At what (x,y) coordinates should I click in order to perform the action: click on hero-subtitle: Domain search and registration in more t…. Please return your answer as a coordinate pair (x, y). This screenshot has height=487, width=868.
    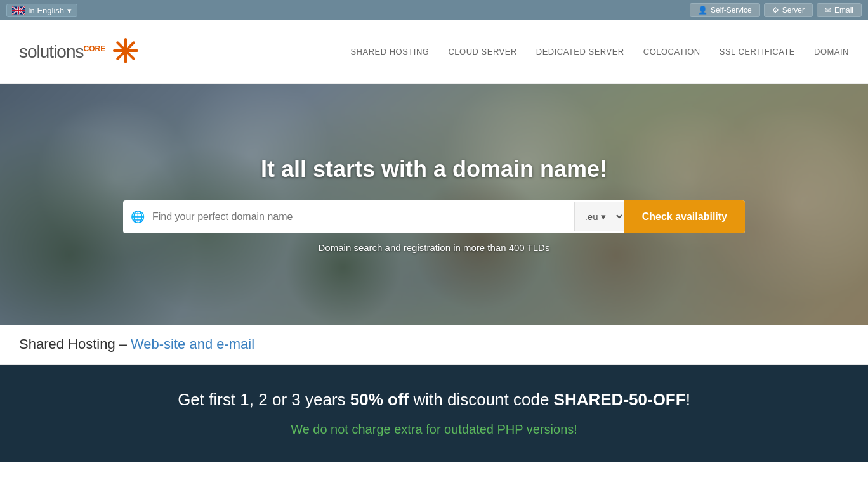
    Looking at the image, I should click on (434, 247).